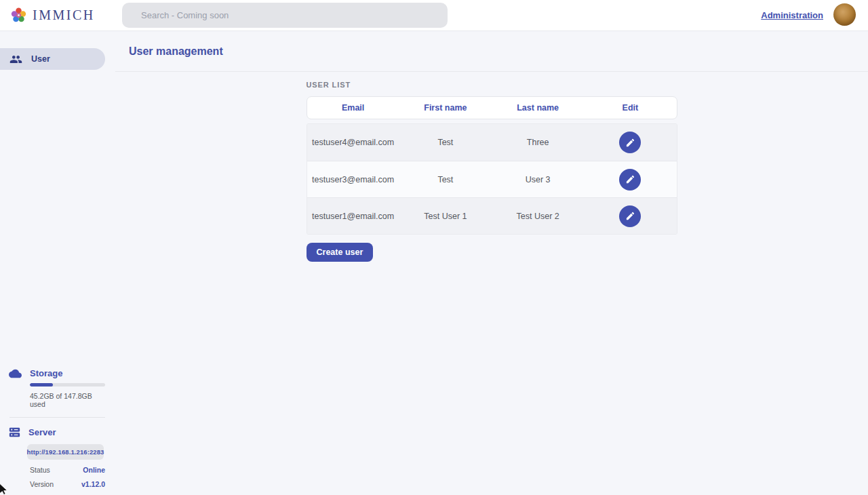  Describe the element at coordinates (492, 52) in the screenshot. I see `page-header: User management` at that location.